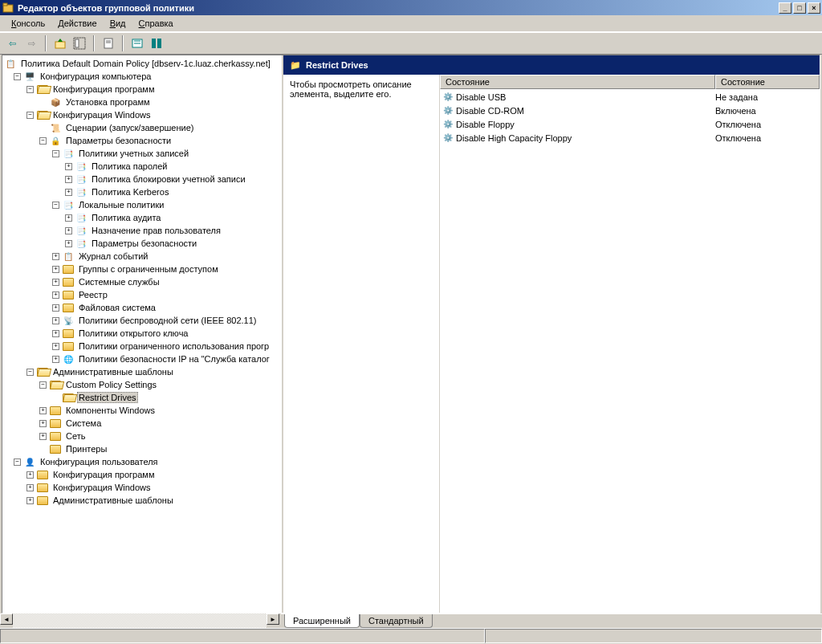  I want to click on menu-action: Действие, so click(77, 23).